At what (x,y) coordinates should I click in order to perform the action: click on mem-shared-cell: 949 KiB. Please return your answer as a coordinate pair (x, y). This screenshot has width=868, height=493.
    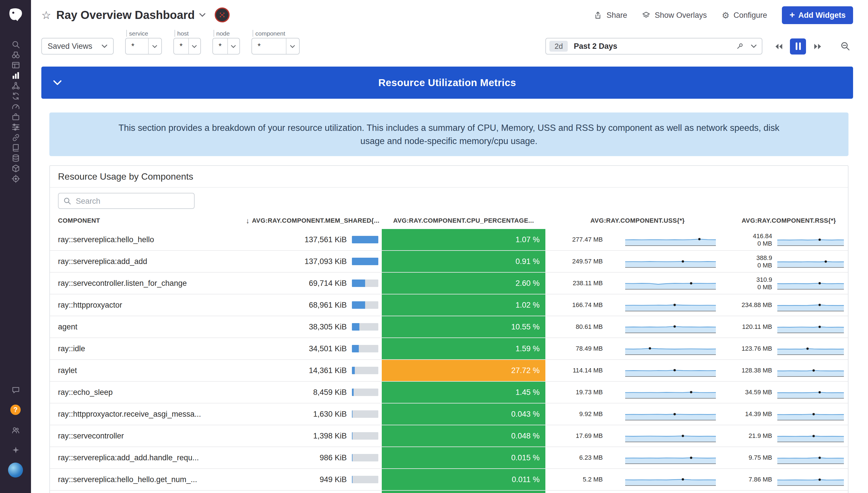
    Looking at the image, I should click on (303, 479).